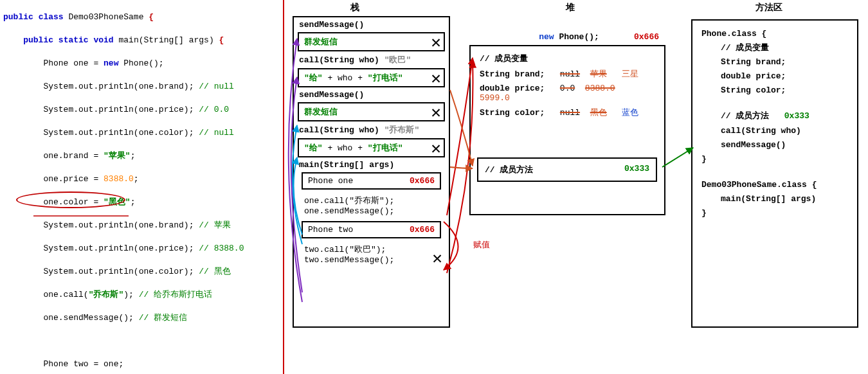 The width and height of the screenshot is (868, 374). Describe the element at coordinates (372, 206) in the screenshot. I see `stack-main-calls-1: one.call("乔布斯"); one.sendMessage();` at that location.